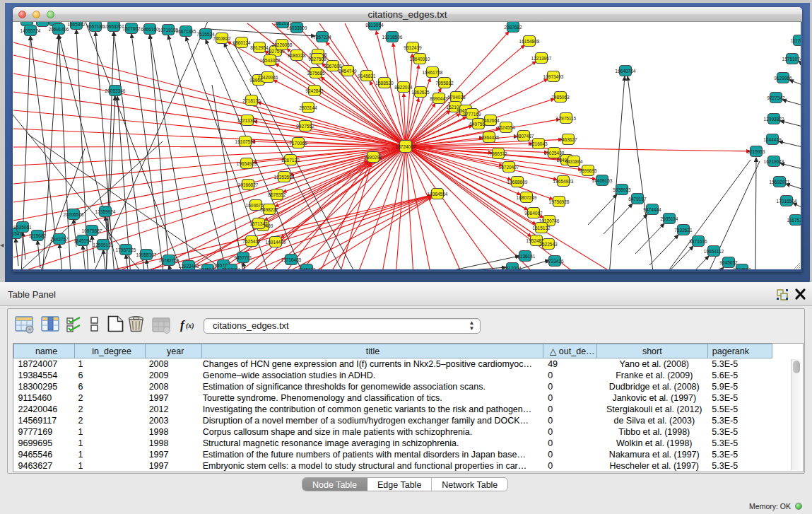 The width and height of the screenshot is (812, 514). What do you see at coordinates (548, 245) in the screenshot?
I see `svg-text: 2522543` at bounding box center [548, 245].